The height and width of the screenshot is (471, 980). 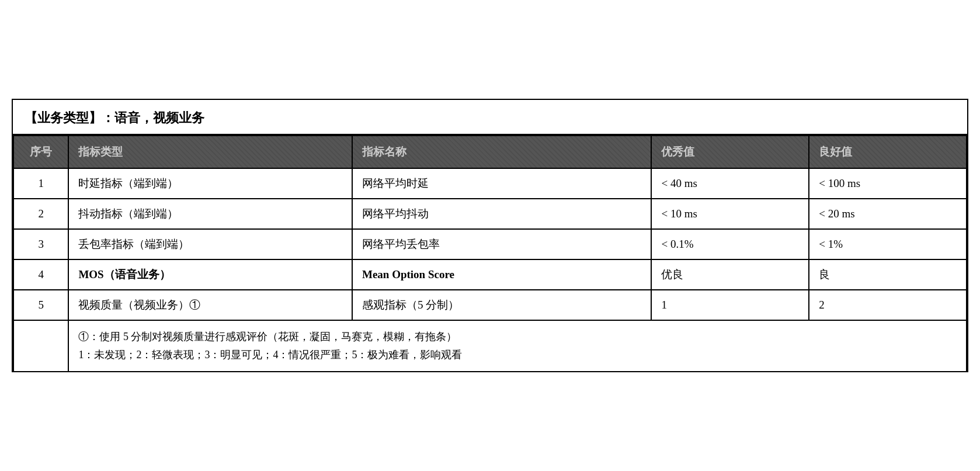 What do you see at coordinates (730, 214) in the screenshot?
I see `cell-excellent: < 10 ms` at bounding box center [730, 214].